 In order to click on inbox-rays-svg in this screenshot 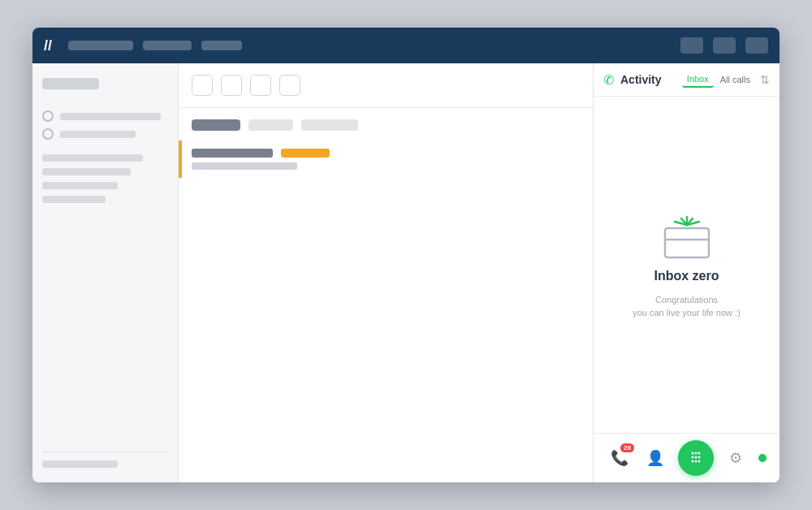, I will do `click(687, 235)`.